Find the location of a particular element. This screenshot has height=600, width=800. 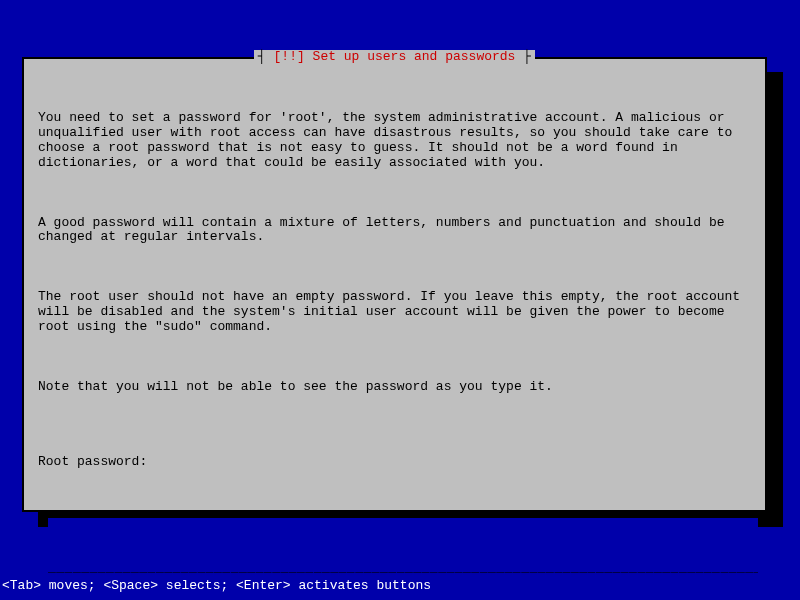

dialog-title-row: ┤ [!!] Set up users and passwords ├ is located at coordinates (394, 58).